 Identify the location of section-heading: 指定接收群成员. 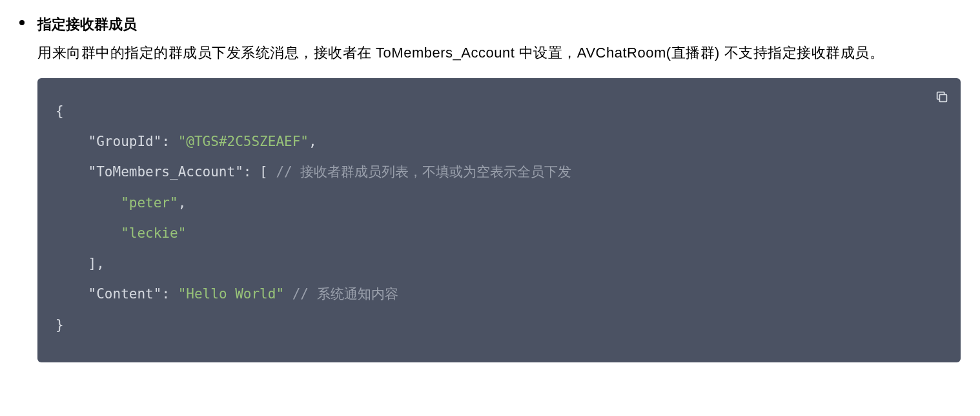
(499, 25).